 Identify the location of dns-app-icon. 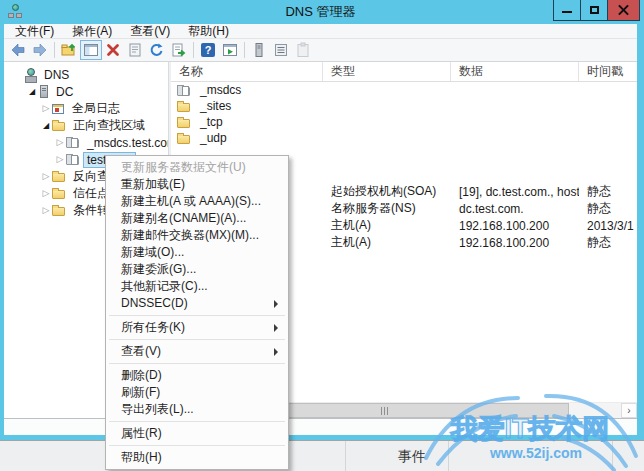
(15, 12).